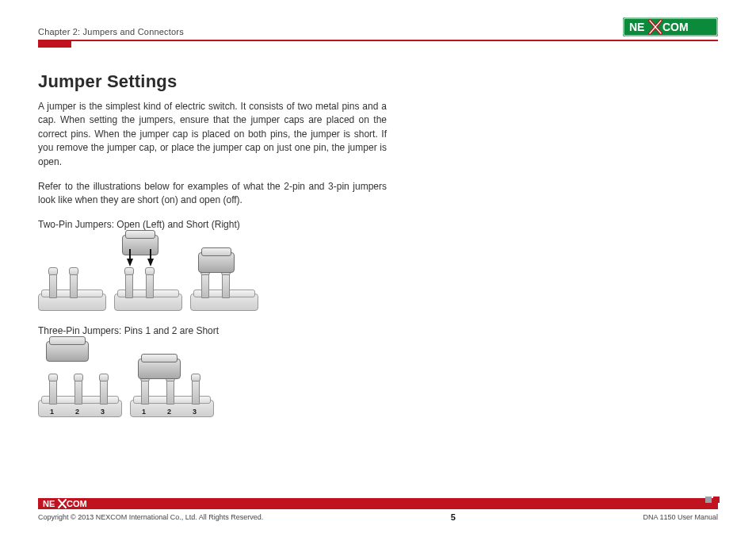 Image resolution: width=756 pixels, height=533 pixels. What do you see at coordinates (670, 27) in the screenshot?
I see `brand-logo-top: NE COM` at bounding box center [670, 27].